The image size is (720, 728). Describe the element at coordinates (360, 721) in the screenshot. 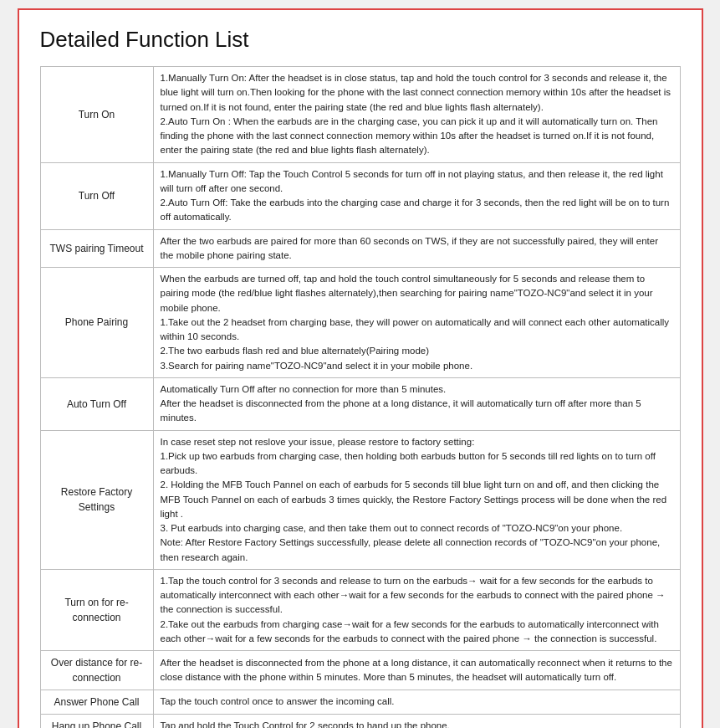

I see `table-row: Hang up Phone CallTap and hold the Touch…` at that location.